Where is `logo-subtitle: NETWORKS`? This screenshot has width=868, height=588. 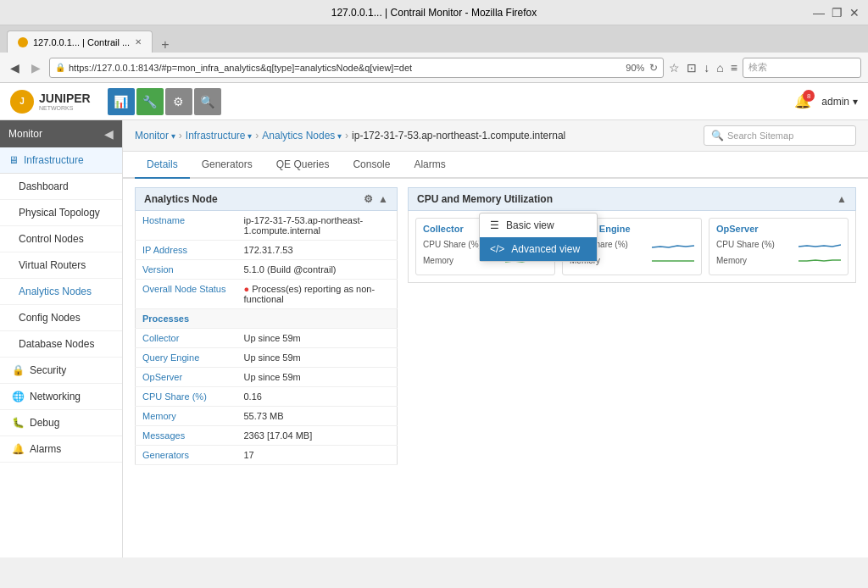 logo-subtitle: NETWORKS is located at coordinates (64, 108).